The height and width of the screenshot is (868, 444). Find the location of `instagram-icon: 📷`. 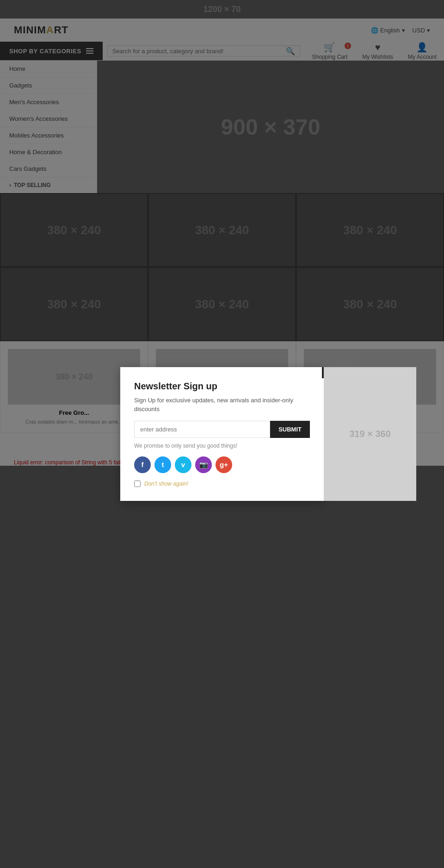

instagram-icon: 📷 is located at coordinates (204, 465).